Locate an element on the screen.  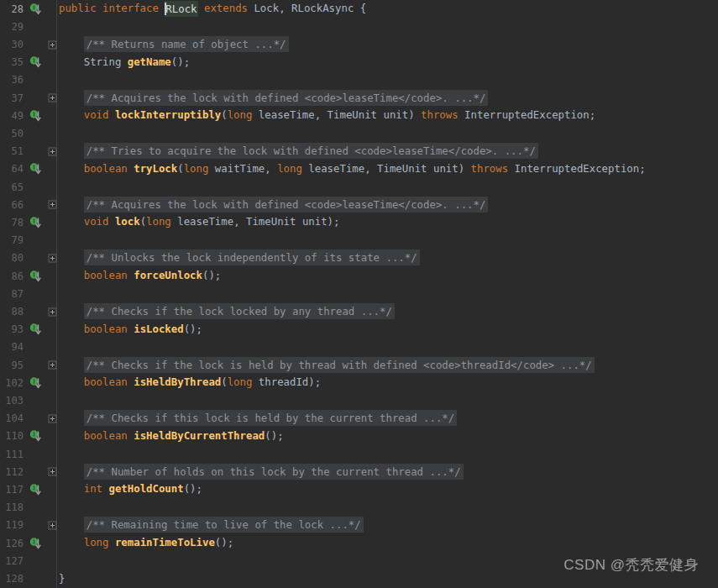
code-line-112: 112 /** Number of holds on this lock by … is located at coordinates (359, 472).